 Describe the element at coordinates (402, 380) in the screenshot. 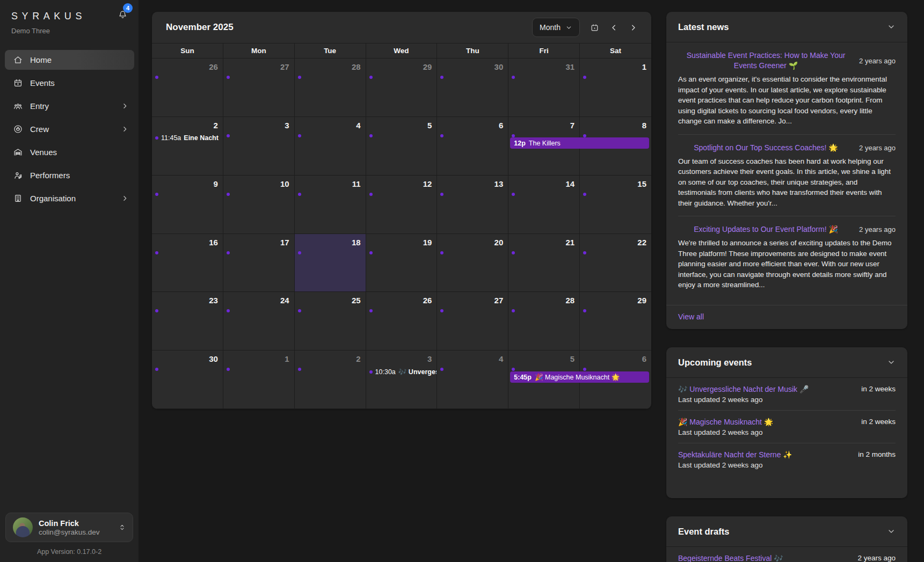

I see `calendar-day-cell: 3 10:30a 🎶 Unvergessliche Nacht der Musi…` at that location.